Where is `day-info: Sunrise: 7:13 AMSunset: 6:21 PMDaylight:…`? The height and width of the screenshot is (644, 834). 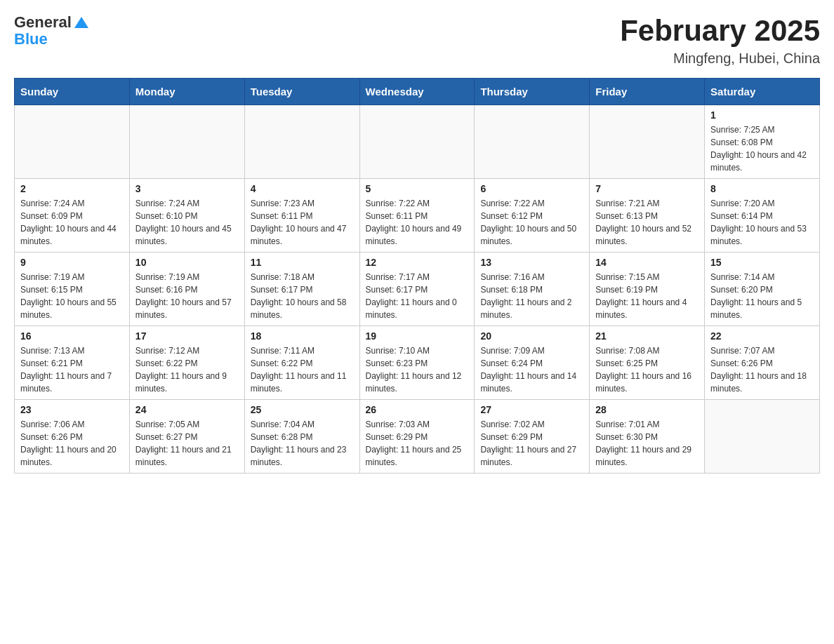
day-info: Sunrise: 7:13 AMSunset: 6:21 PMDaylight:… is located at coordinates (72, 370).